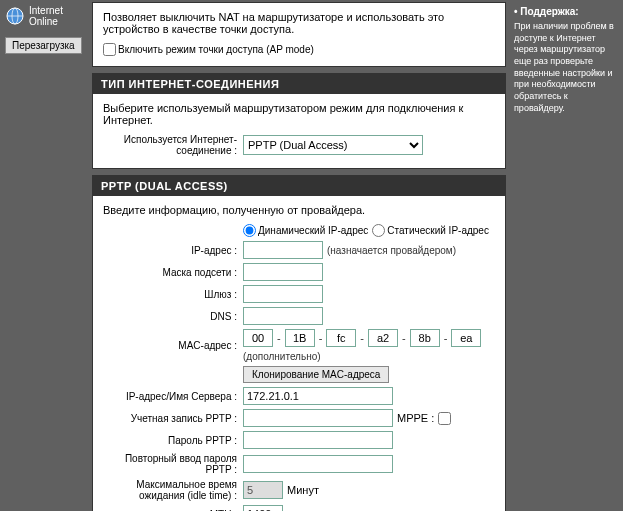 The height and width of the screenshot is (511, 623). Describe the element at coordinates (15, 16) in the screenshot. I see `globe-icon` at that location.